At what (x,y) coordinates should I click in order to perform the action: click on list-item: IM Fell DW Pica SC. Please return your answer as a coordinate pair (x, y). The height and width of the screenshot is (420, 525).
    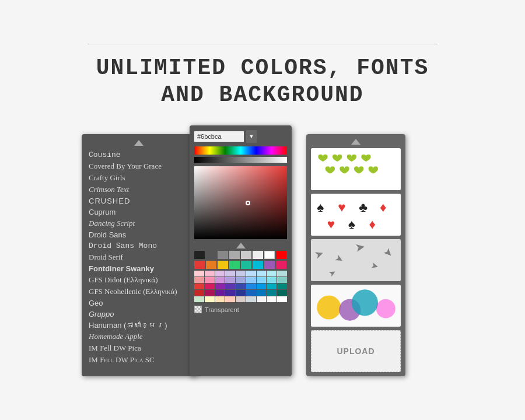
    Looking at the image, I should click on (142, 360).